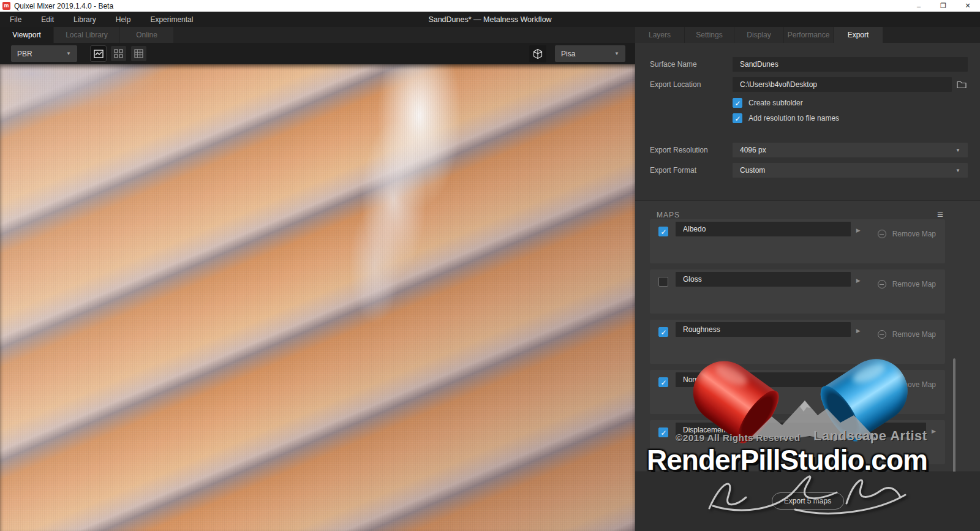 This screenshot has height=531, width=980. I want to click on app-logo-icon: m, so click(6, 6).